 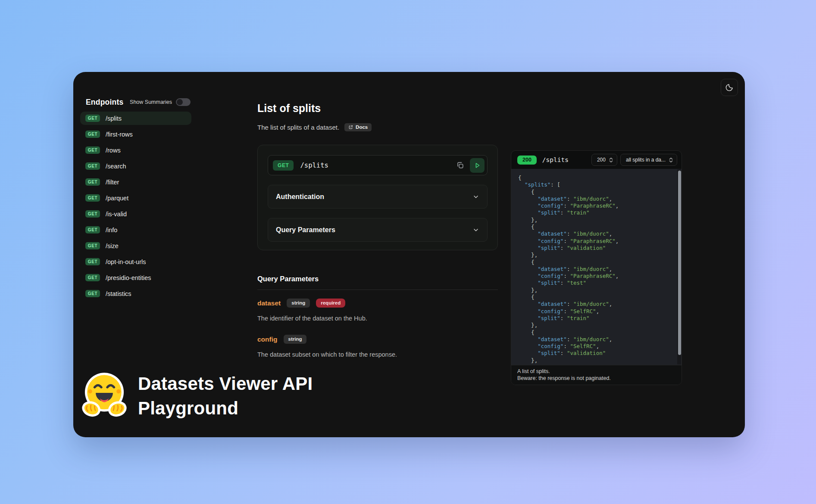 What do you see at coordinates (113, 150) in the screenshot?
I see `endpoint-path-label: /rows` at bounding box center [113, 150].